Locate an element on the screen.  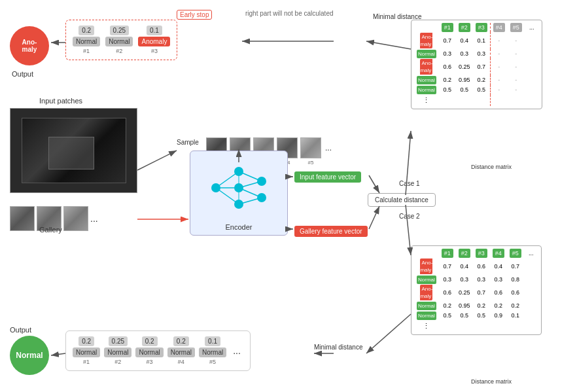
top-seq-num-1: #1 is located at coordinates (86, 51).